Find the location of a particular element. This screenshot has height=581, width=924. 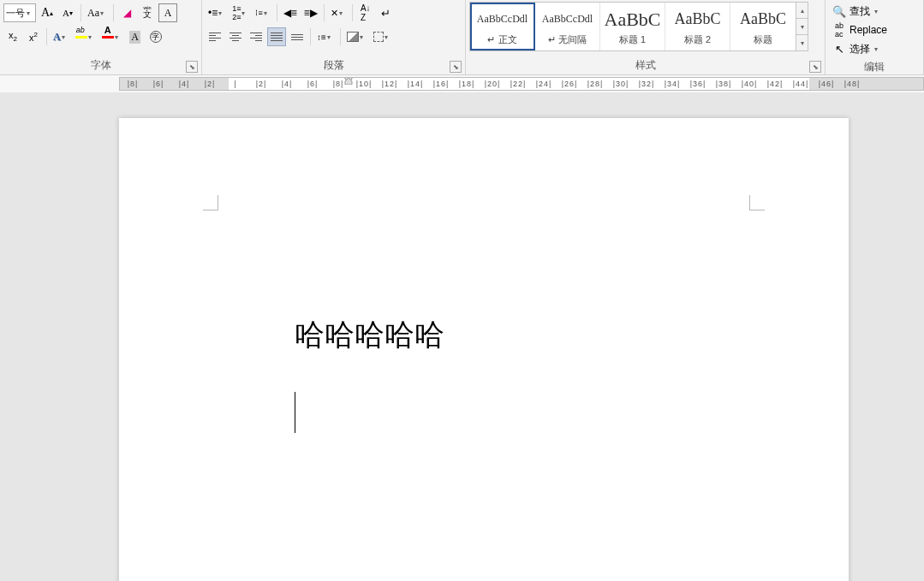

align-center-button is located at coordinates (235, 37).